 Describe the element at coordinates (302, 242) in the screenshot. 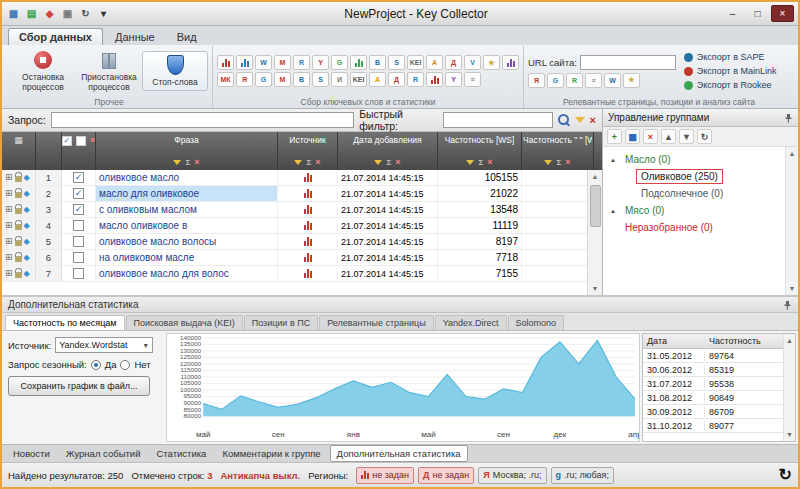

I see `table-row: ⊞◆5оливковое масло волосы21.07.2014 14:4…` at that location.